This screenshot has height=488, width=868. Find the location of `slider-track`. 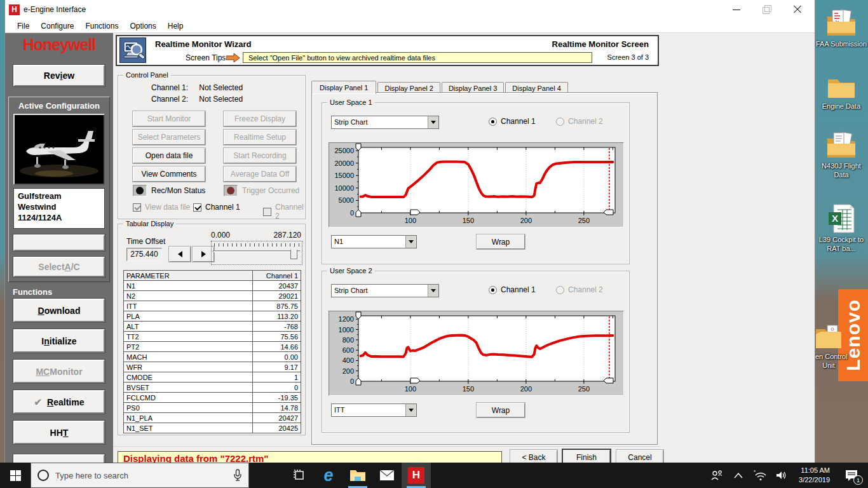

slider-track is located at coordinates (257, 252).